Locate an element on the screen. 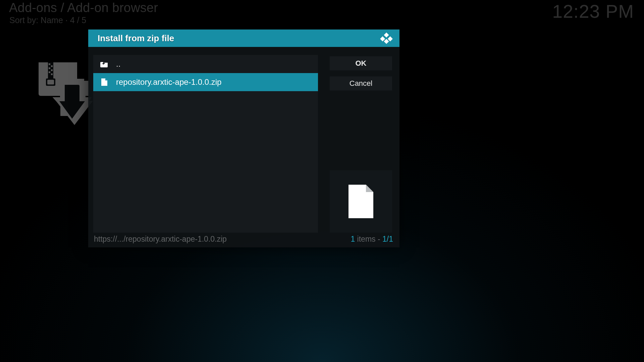  kodi-logo-icon is located at coordinates (386, 38).